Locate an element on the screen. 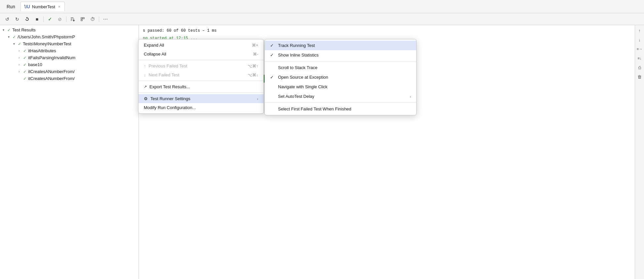 The image size is (644, 279). menu-item-label: Modify Run Configuration... is located at coordinates (170, 108).